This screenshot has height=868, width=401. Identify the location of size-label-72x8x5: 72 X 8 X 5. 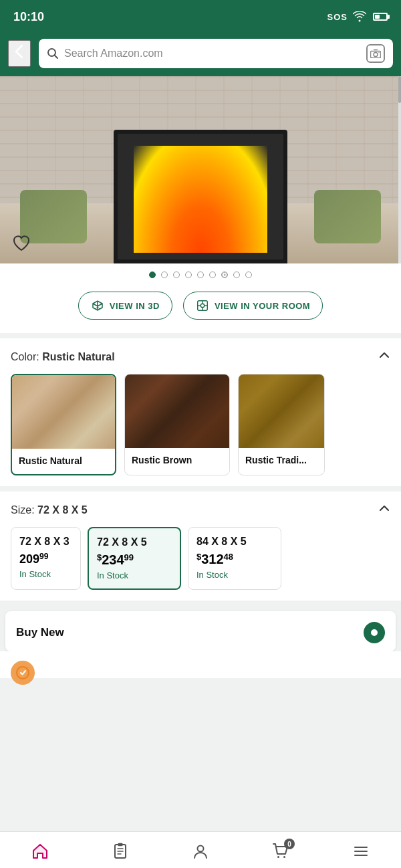
(134, 542).